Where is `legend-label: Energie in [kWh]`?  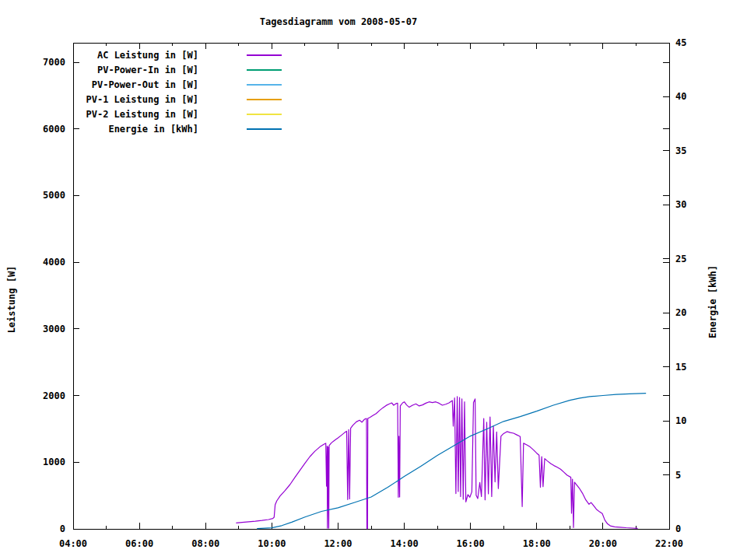 legend-label: Energie in [kWh] is located at coordinates (153, 129).